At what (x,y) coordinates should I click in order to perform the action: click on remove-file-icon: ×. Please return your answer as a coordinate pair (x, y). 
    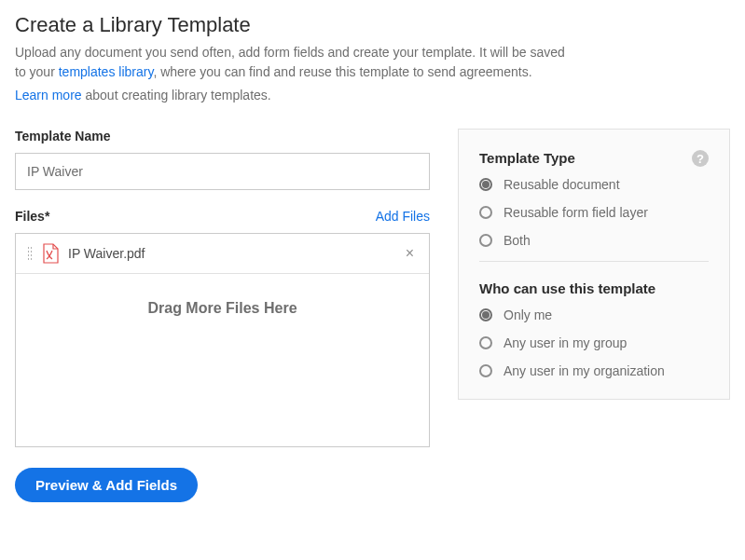
    Looking at the image, I should click on (410, 253).